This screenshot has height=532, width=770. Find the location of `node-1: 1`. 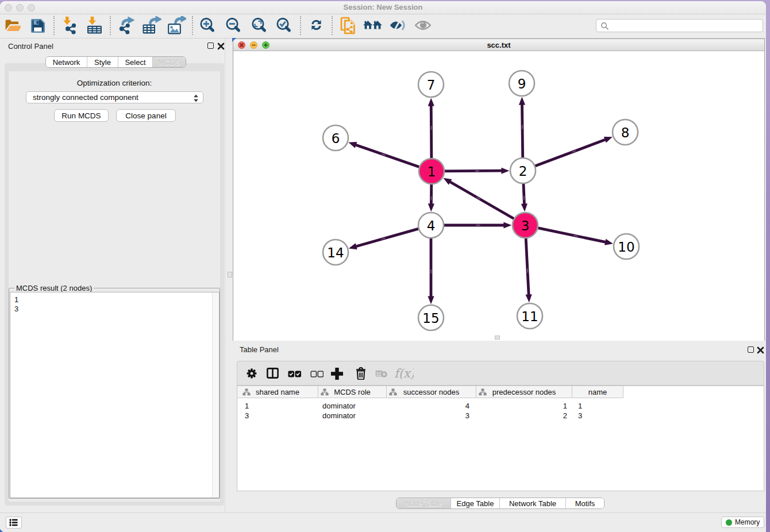

node-1: 1 is located at coordinates (432, 171).